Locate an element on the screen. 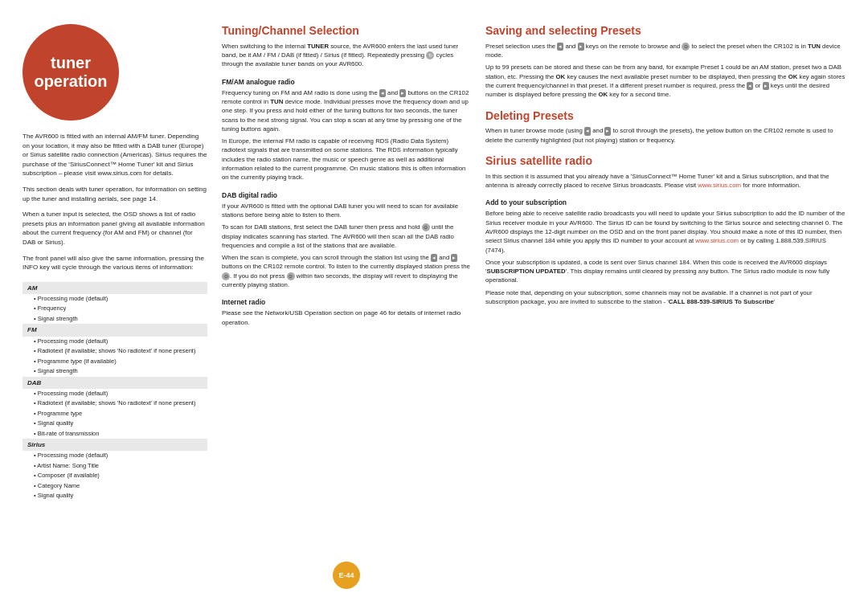 Image resolution: width=868 pixels, height=613 pixels. info-item-row: • Bit-rate of transmission is located at coordinates (115, 434).